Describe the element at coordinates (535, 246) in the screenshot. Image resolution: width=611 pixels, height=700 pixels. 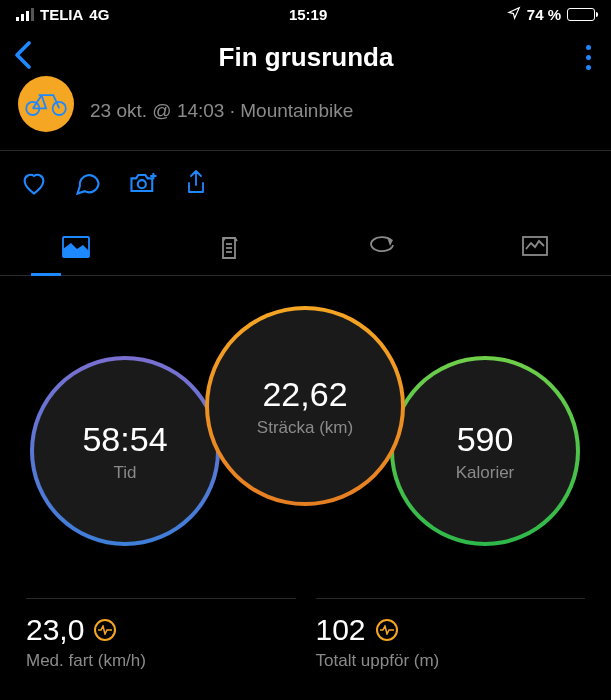
I see `chart-icon` at that location.